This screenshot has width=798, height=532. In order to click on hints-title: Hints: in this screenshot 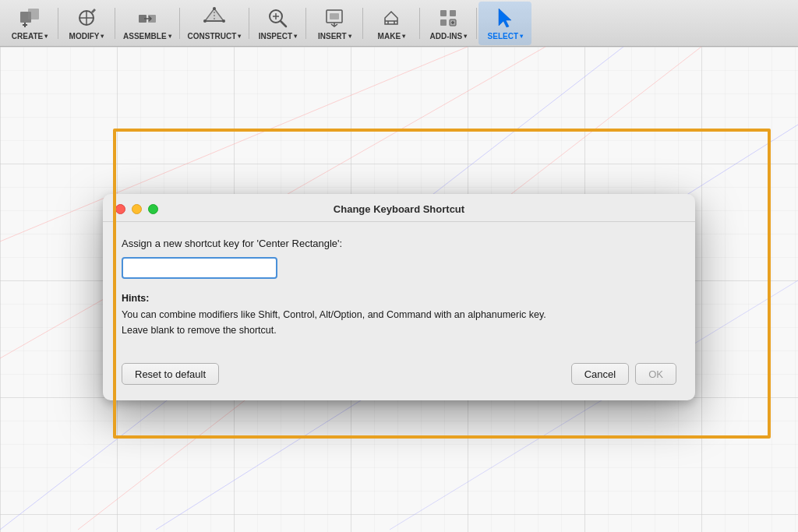, I will do `click(399, 298)`.